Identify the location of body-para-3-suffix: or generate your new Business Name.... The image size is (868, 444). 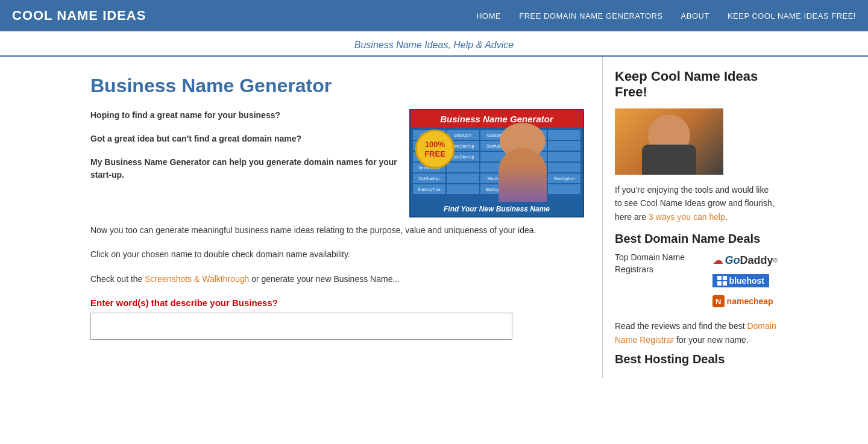
(324, 279).